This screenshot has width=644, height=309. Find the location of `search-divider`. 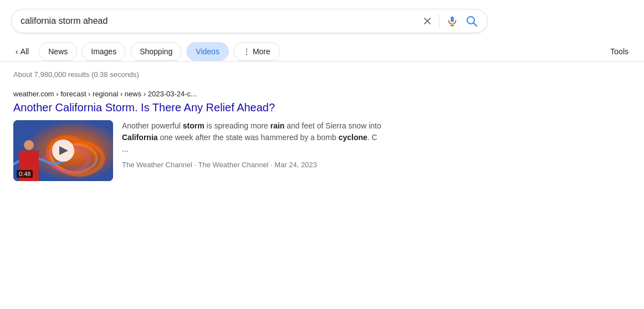

search-divider is located at coordinates (439, 21).